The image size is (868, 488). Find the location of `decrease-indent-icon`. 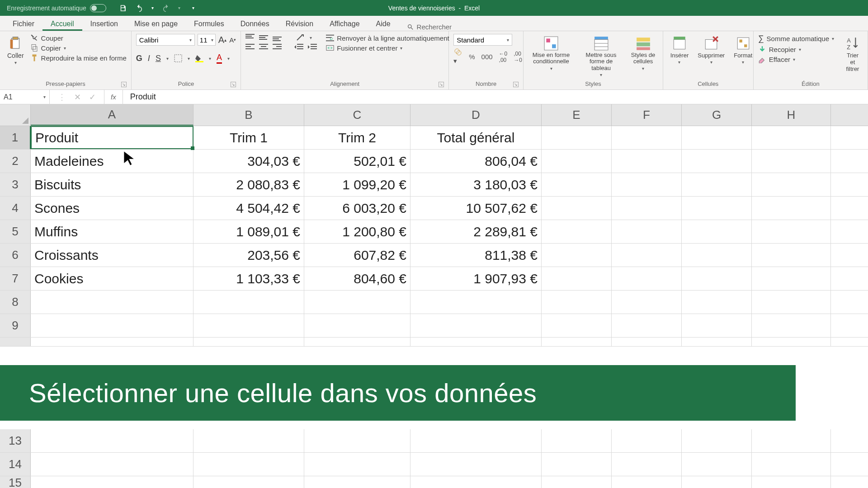

decrease-indent-icon is located at coordinates (299, 47).